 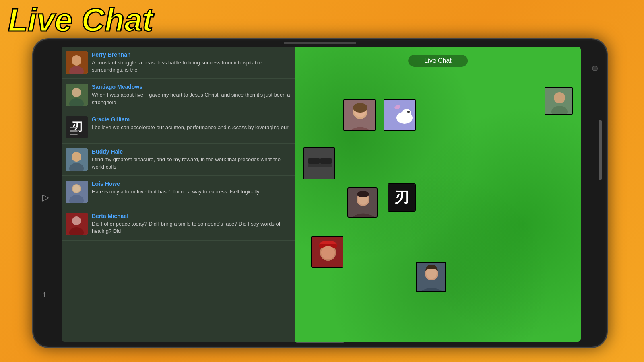 What do you see at coordinates (191, 55) in the screenshot?
I see `chat-name-perry: Perry Brennan` at bounding box center [191, 55].